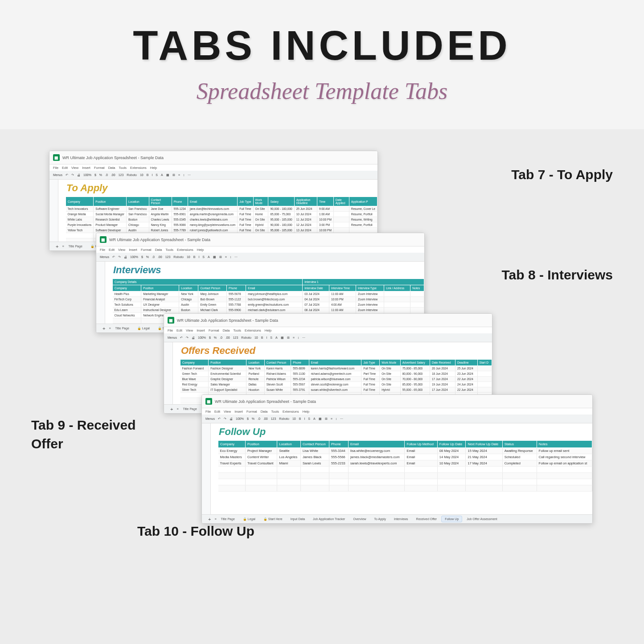 This screenshot has height=644, width=644. I want to click on toolbar-button: I, so click(199, 257).